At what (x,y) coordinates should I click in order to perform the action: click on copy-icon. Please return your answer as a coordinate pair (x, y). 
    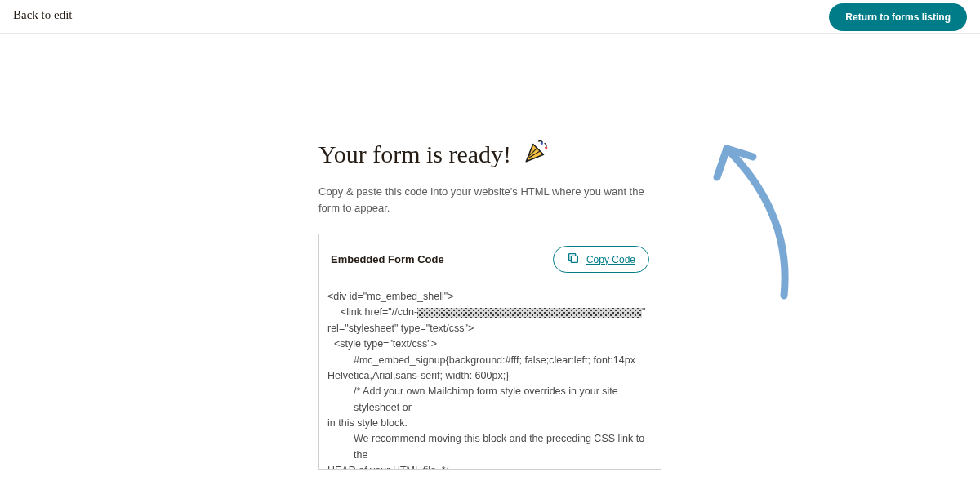
    Looking at the image, I should click on (573, 260).